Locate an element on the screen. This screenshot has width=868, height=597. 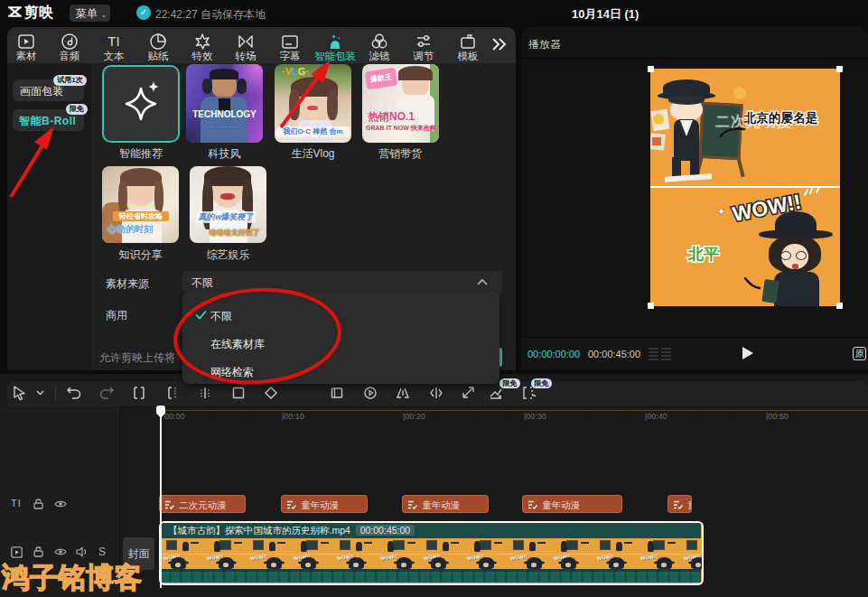
svg-text: TI is located at coordinates (114, 42).